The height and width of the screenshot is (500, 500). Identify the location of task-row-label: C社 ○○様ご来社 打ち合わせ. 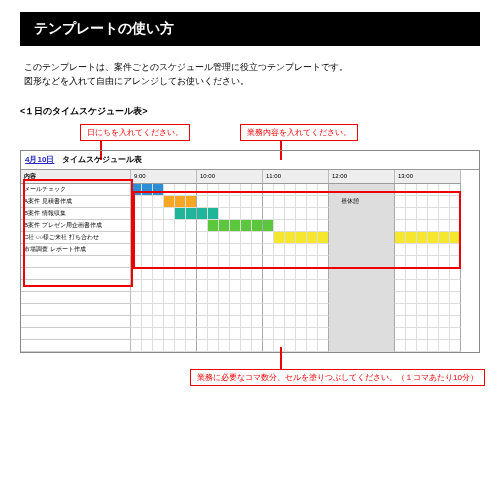
(76, 238).